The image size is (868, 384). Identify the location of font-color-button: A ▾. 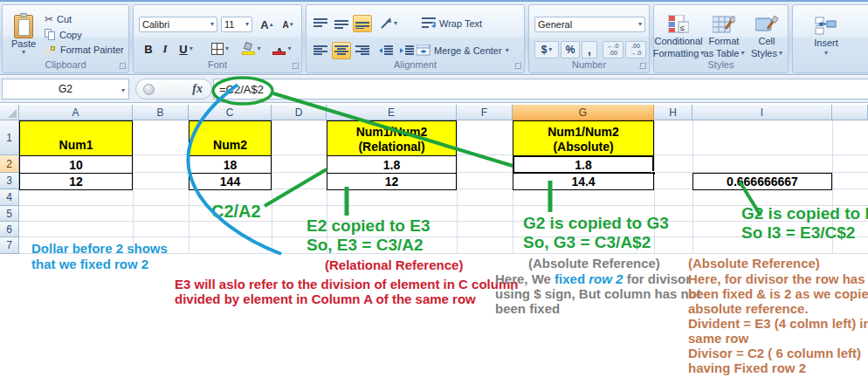
(282, 49).